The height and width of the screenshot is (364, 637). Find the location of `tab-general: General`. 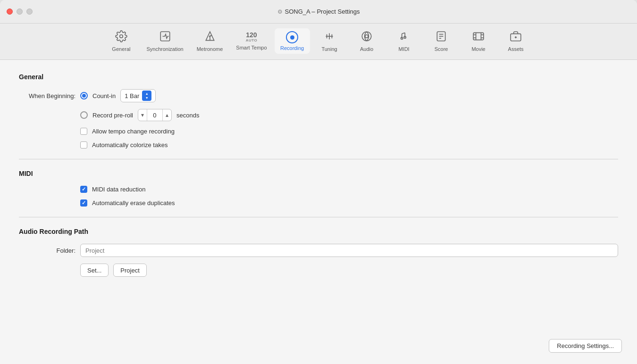

tab-general: General is located at coordinates (121, 41).